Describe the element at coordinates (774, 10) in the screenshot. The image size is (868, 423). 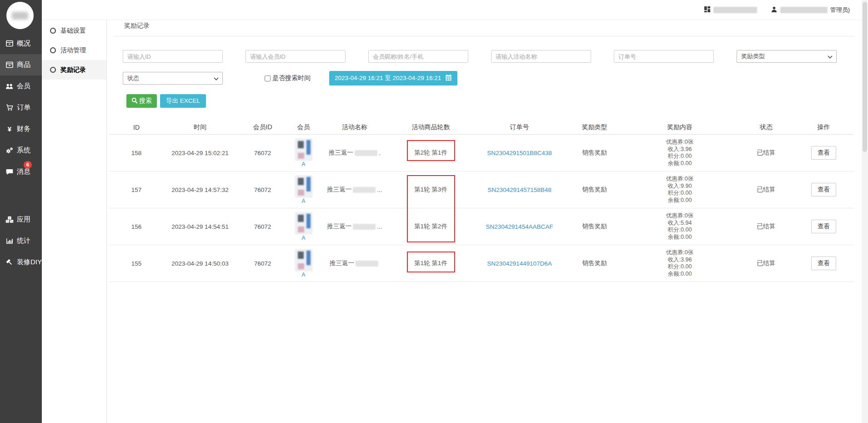
I see `user-icon` at that location.